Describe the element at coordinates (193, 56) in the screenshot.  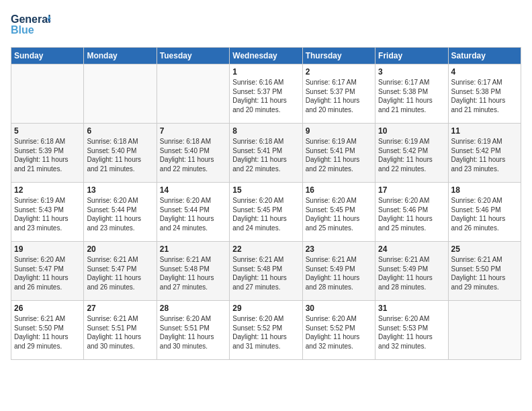
I see `calendar-header-tuesday: Tuesday` at that location.